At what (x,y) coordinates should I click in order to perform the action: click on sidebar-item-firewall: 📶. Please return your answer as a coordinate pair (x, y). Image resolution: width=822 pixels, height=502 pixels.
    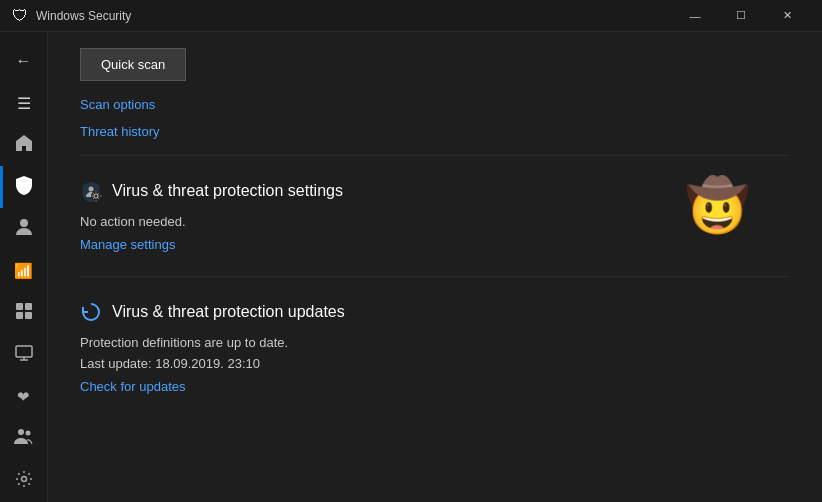
    Looking at the image, I should click on (24, 271).